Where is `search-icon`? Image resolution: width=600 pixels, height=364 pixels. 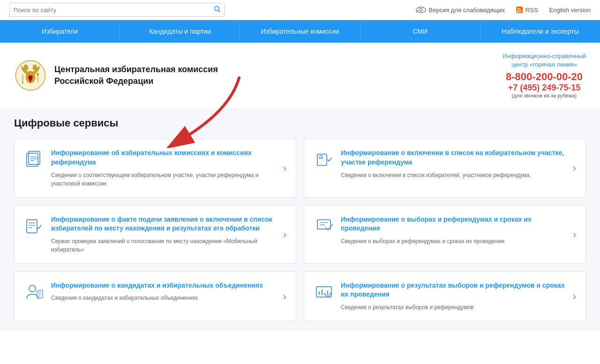 search-icon is located at coordinates (217, 10).